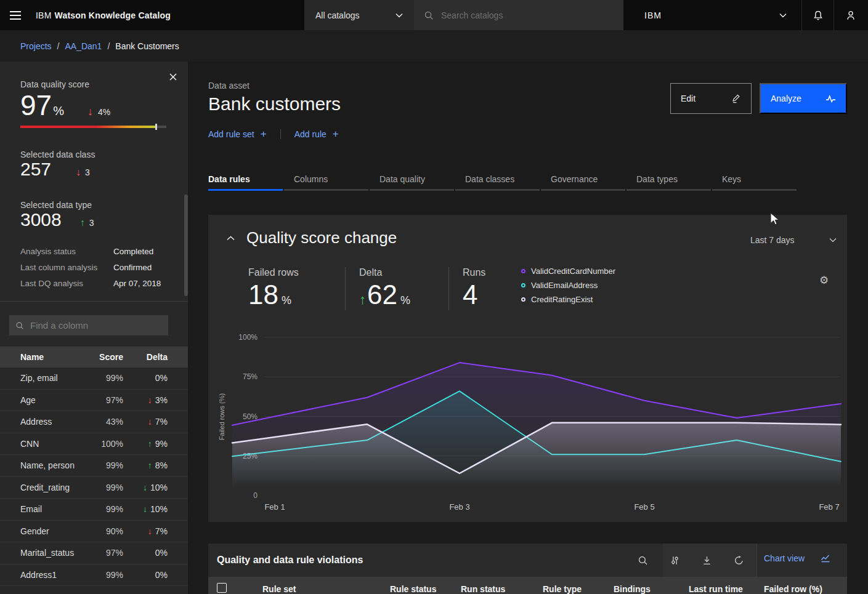 The height and width of the screenshot is (594, 868). Describe the element at coordinates (359, 15) in the screenshot. I see `catalog-selector: All catalogs` at that location.